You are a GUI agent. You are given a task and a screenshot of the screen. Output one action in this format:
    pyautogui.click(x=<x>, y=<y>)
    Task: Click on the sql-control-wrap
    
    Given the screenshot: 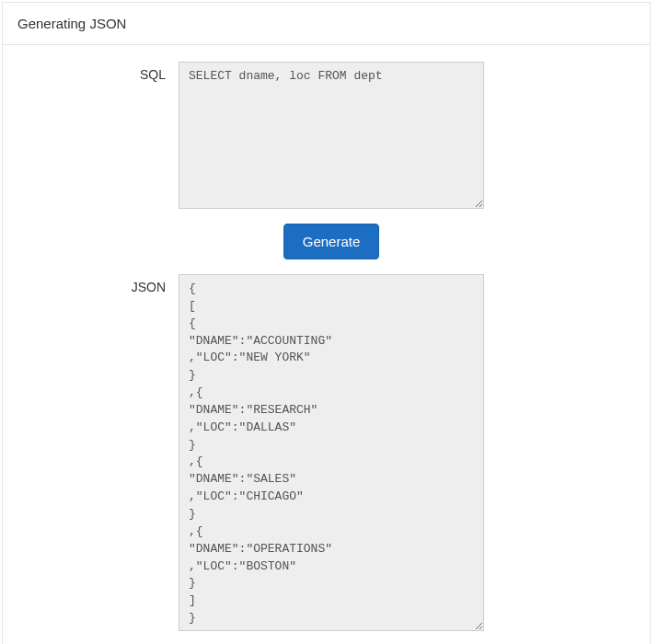 What is the action you would take?
    pyautogui.click(x=331, y=137)
    